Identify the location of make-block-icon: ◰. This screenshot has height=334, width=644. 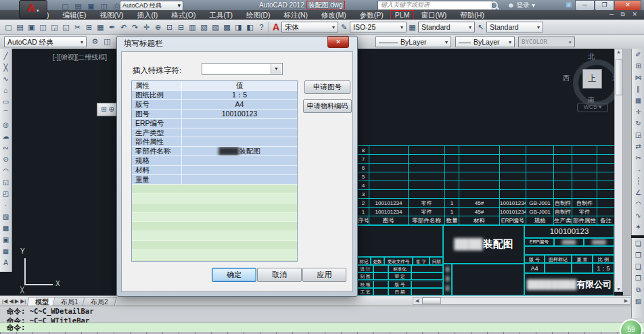
(6, 193).